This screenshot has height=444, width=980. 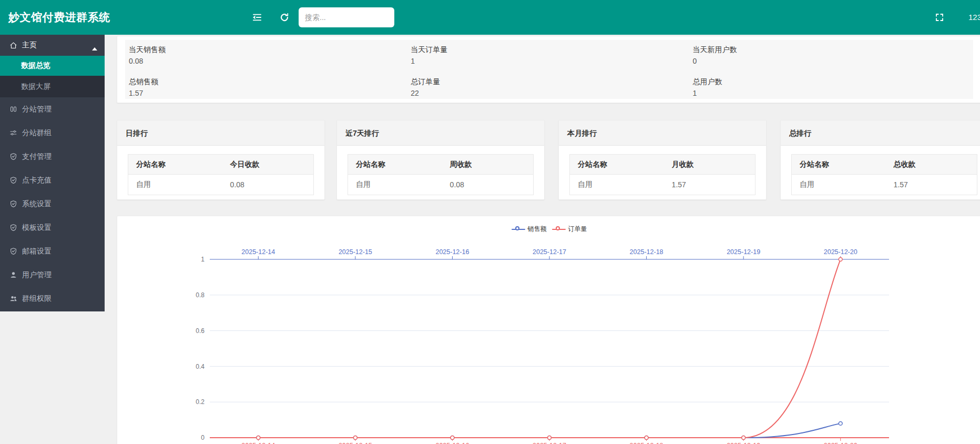 I want to click on refresh-button, so click(x=284, y=17).